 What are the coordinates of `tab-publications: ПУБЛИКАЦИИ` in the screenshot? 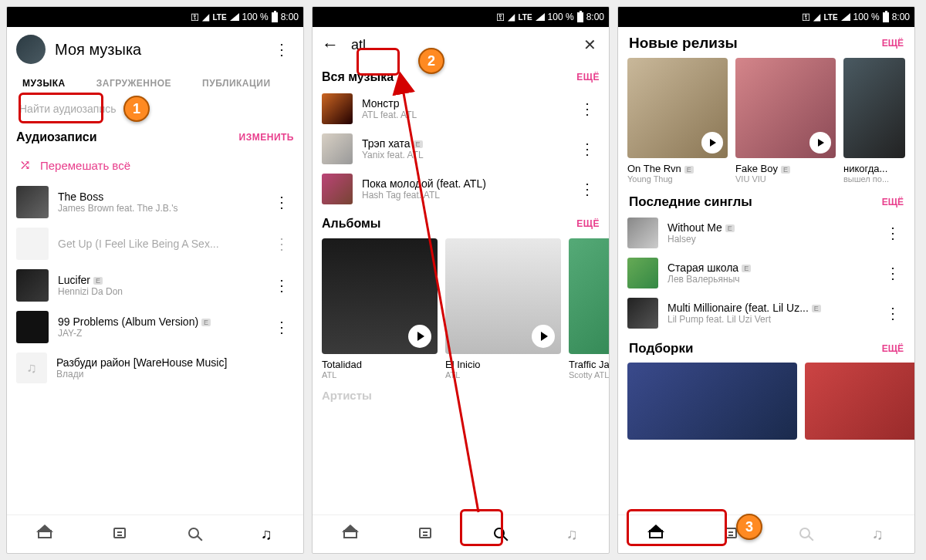 It's located at (236, 83).